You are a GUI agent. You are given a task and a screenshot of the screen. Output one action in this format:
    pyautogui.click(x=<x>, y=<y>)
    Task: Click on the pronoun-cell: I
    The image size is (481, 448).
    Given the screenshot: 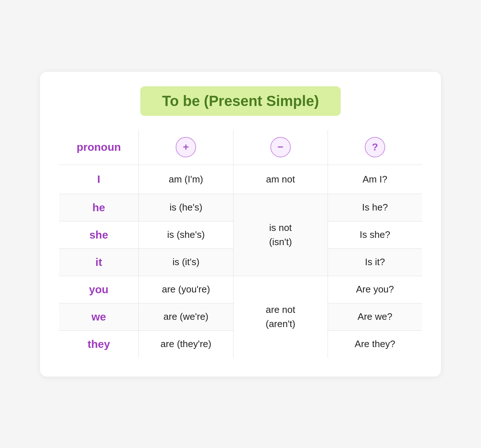 What is the action you would take?
    pyautogui.click(x=99, y=179)
    